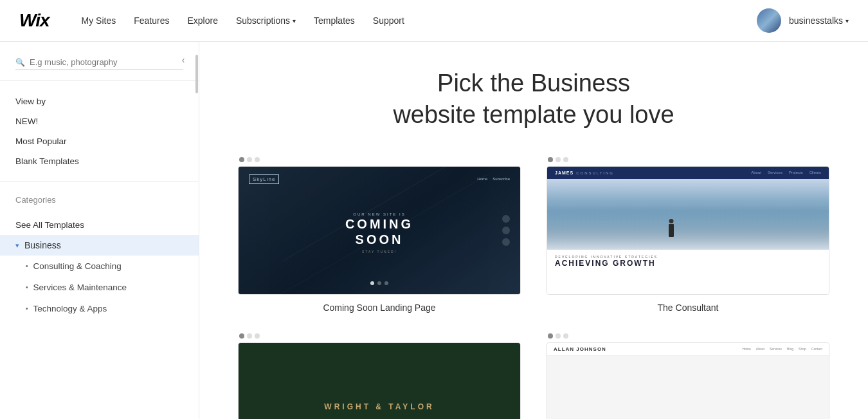  I want to click on template-card-consultant: JAMES CONSULTING About Services Projects…, so click(688, 235).